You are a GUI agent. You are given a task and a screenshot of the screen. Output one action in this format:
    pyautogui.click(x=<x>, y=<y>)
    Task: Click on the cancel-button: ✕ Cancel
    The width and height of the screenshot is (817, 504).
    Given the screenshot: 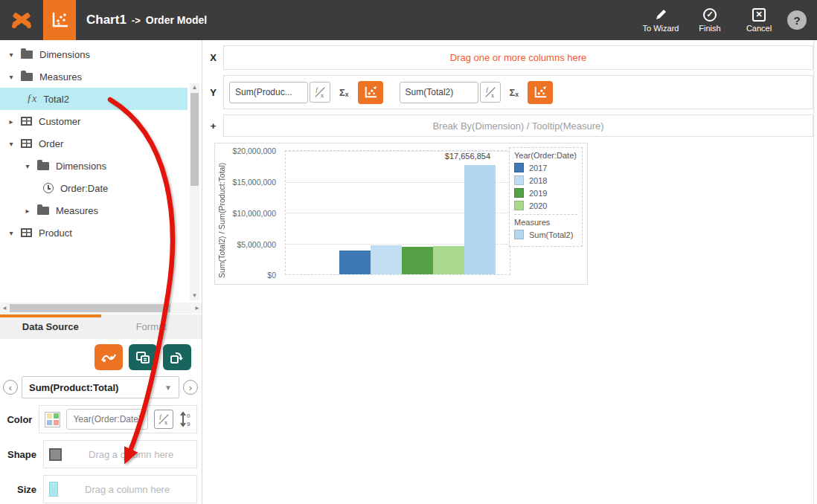 What is the action you would take?
    pyautogui.click(x=759, y=21)
    